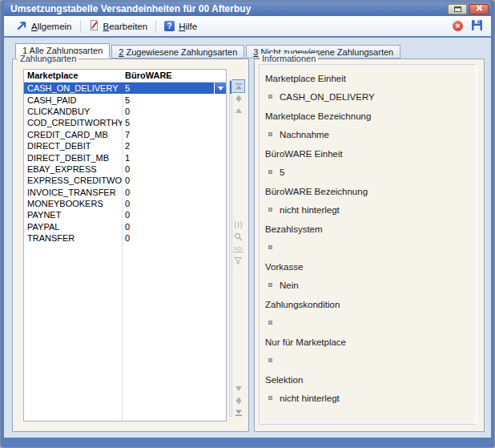  Describe the element at coordinates (239, 111) in the screenshot. I see `scroll-up-icon` at that location.